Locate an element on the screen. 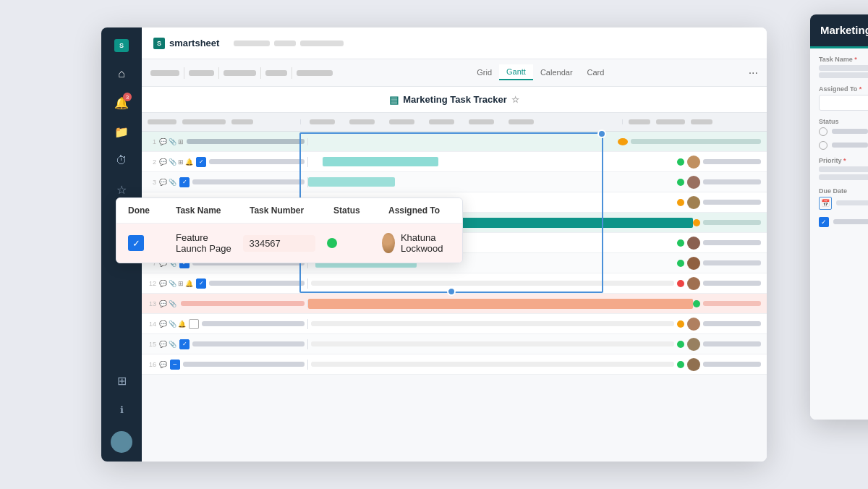 The height and width of the screenshot is (489, 868). sheet-title-bar: ▤ Marketing Task Tracker ☆ is located at coordinates (454, 100).